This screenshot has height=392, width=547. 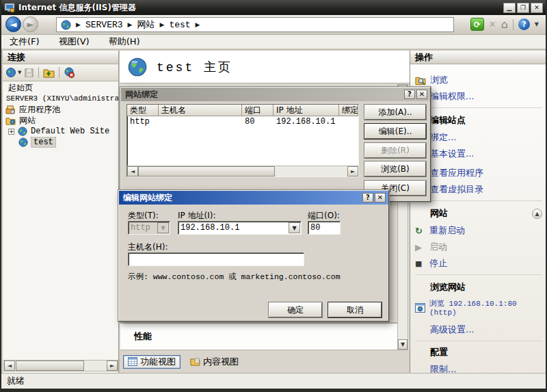 What do you see at coordinates (439, 80) in the screenshot?
I see `action-label: 浏览` at bounding box center [439, 80].